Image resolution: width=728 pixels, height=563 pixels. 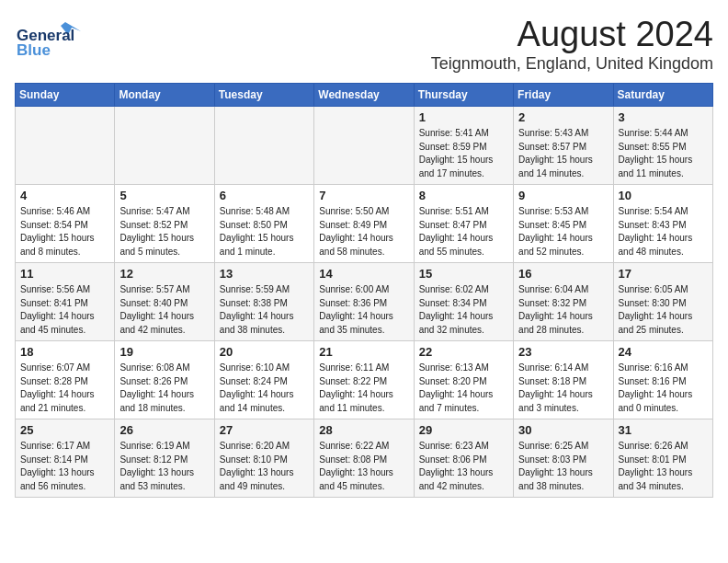 I want to click on calendar-week: 4Sunrise: 5:46 AM Sunset: 8:54 PM Daylig…, so click(x=364, y=224).